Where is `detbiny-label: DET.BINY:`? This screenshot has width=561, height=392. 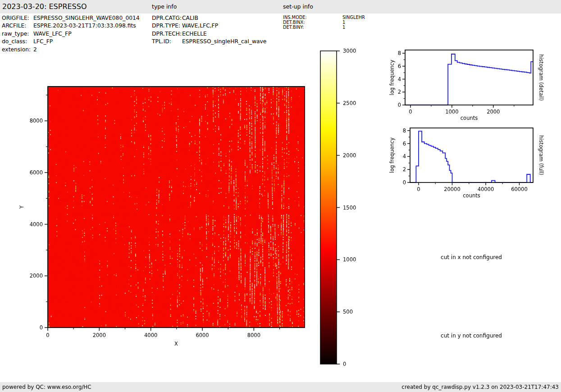
detbiny-label: DET.BINY: is located at coordinates (313, 27).